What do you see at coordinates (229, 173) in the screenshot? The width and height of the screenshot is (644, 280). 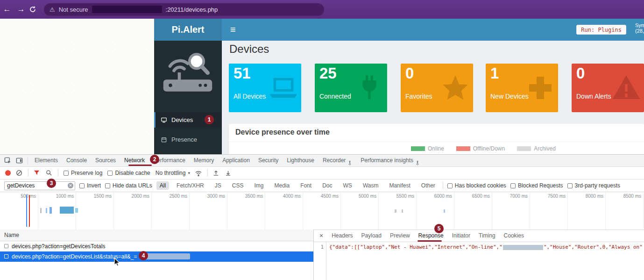 I see `har-export-icon` at bounding box center [229, 173].